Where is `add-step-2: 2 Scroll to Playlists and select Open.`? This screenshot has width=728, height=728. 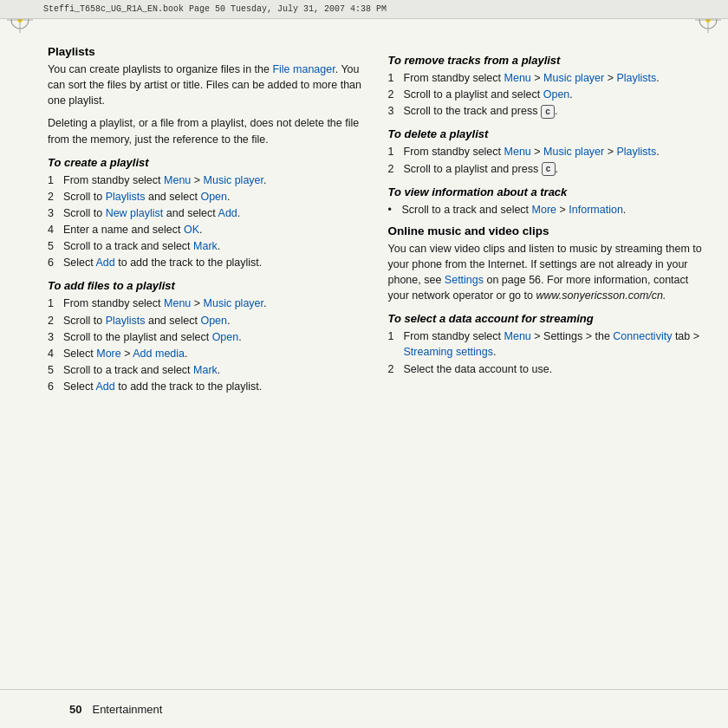
add-step-2: 2 Scroll to Playlists and select Open. is located at coordinates (205, 321).